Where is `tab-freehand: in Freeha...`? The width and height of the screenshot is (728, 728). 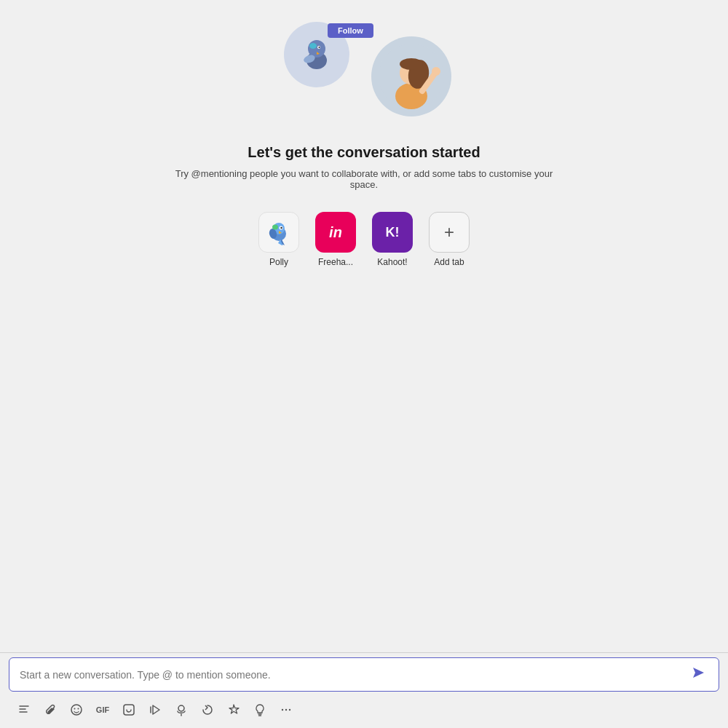 tab-freehand: in Freeha... is located at coordinates (336, 240).